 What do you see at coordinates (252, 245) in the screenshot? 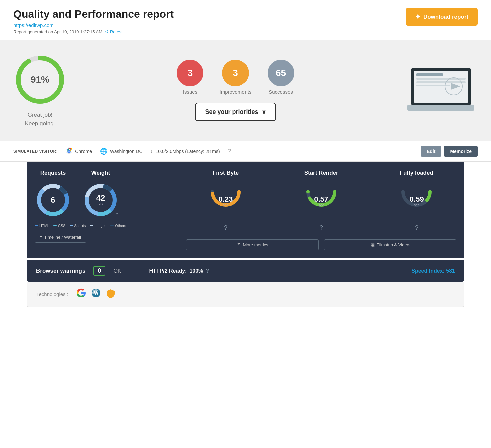
I see `more-metrics-button: ⏱ More metrics` at bounding box center [252, 245].